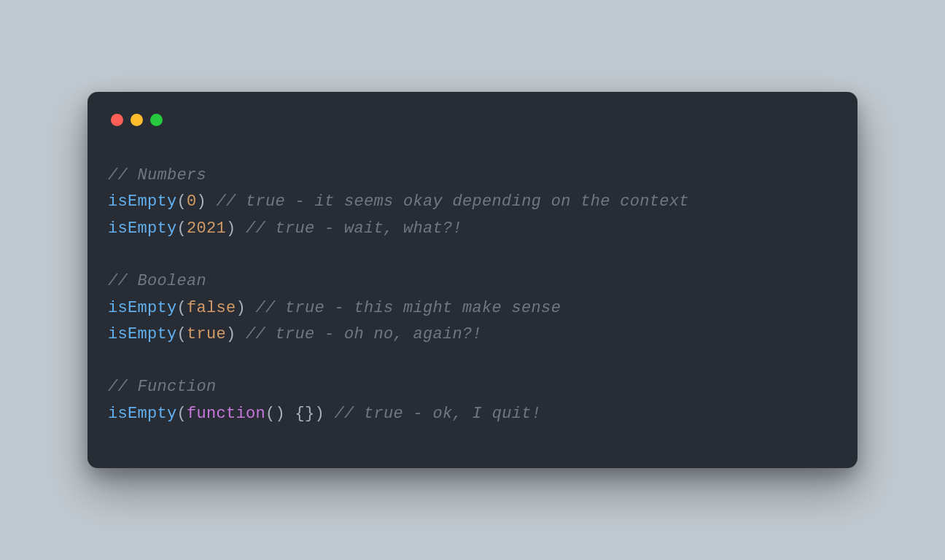 The width and height of the screenshot is (945, 560). I want to click on boolean-literal: false, so click(211, 308).